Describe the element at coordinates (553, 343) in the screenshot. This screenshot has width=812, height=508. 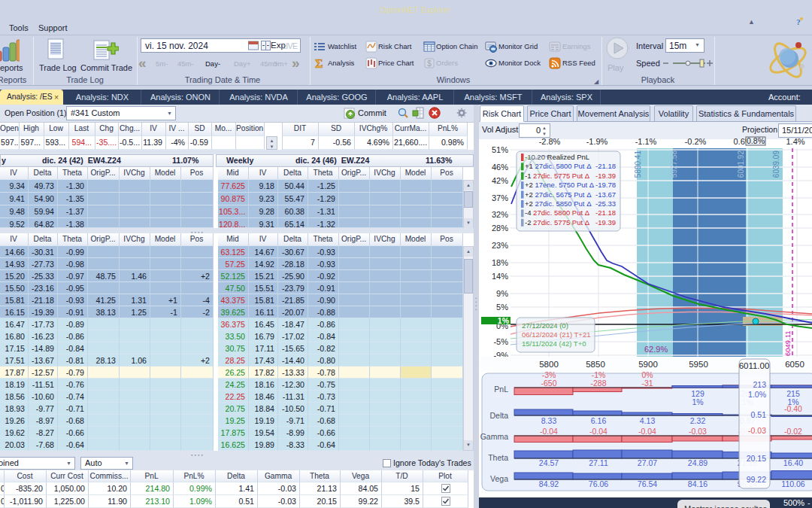
I see `svg-text: 15/11/2024 (42) T+0` at that location.